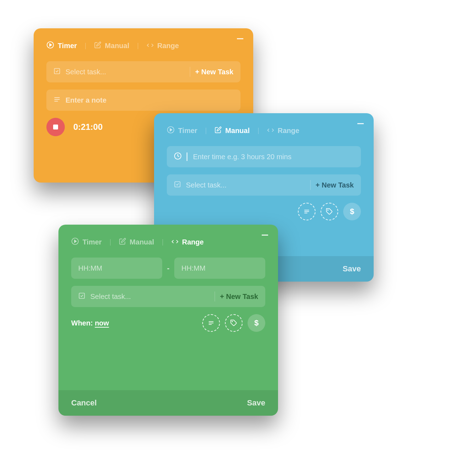  What do you see at coordinates (264, 212) in the screenshot?
I see `options-row: $` at bounding box center [264, 212].